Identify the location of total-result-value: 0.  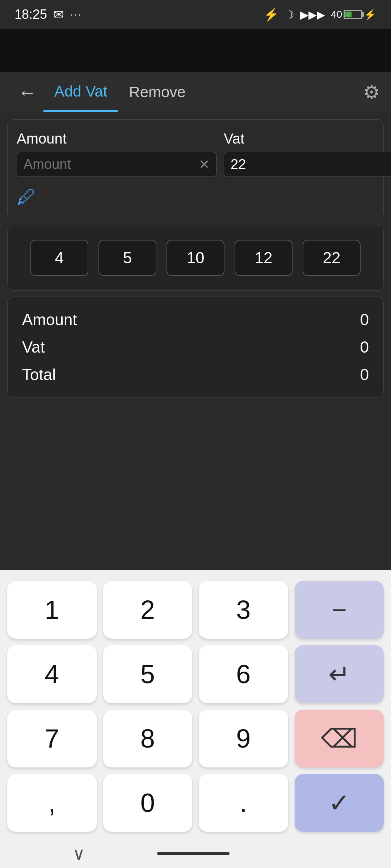
(365, 375).